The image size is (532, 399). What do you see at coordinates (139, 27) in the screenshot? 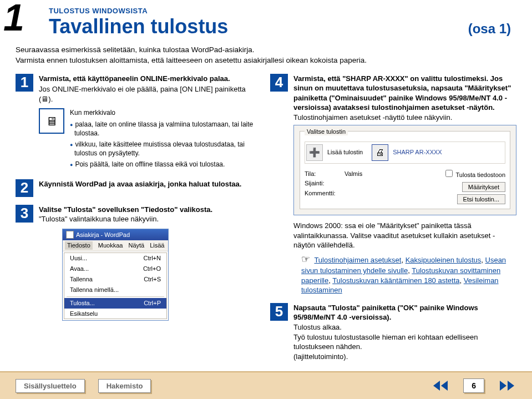
I see `page-title: Tavallinen tulostus` at bounding box center [139, 27].